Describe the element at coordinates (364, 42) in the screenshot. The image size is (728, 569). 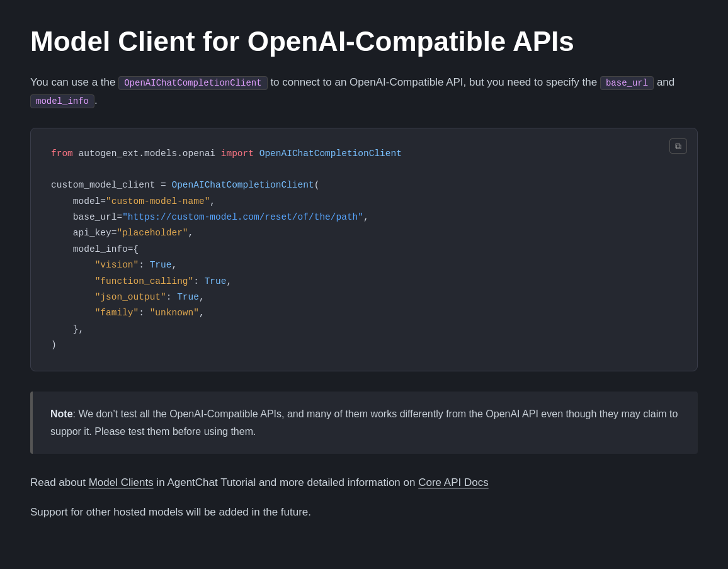
I see `page-title: Model Client for OpenAI-Compatible APIs` at that location.